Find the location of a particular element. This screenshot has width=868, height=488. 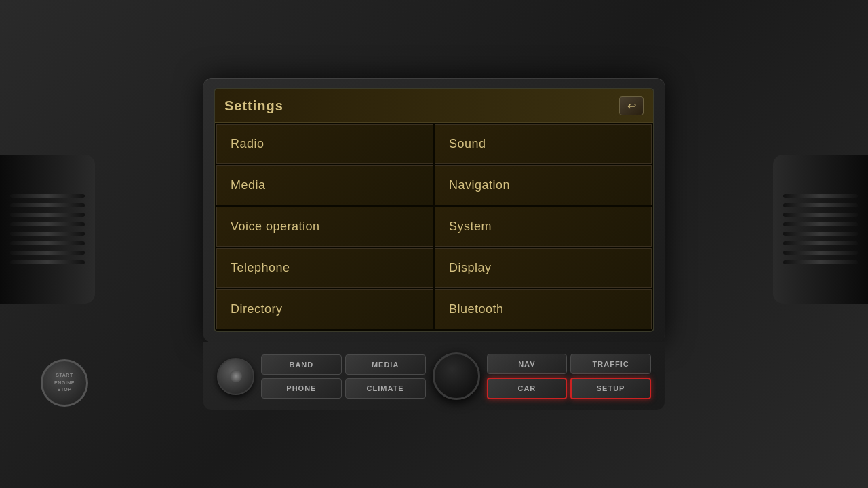

car-button: CAR is located at coordinates (528, 388).